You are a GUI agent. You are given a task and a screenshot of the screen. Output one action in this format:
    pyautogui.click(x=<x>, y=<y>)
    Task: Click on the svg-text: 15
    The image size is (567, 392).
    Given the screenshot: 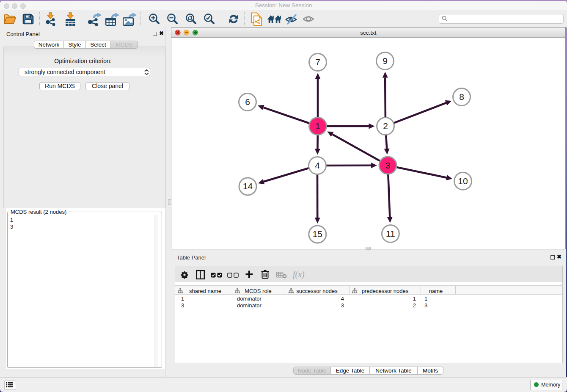 What is the action you would take?
    pyautogui.click(x=317, y=234)
    